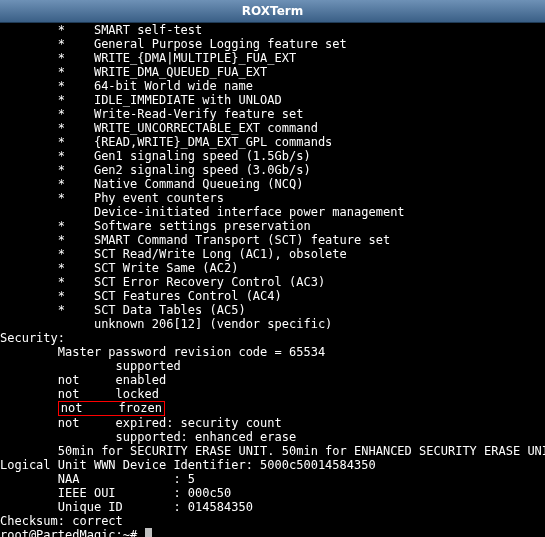  What do you see at coordinates (272, 226) in the screenshot?
I see `terminal-line: * Software settings preservation` at bounding box center [272, 226].